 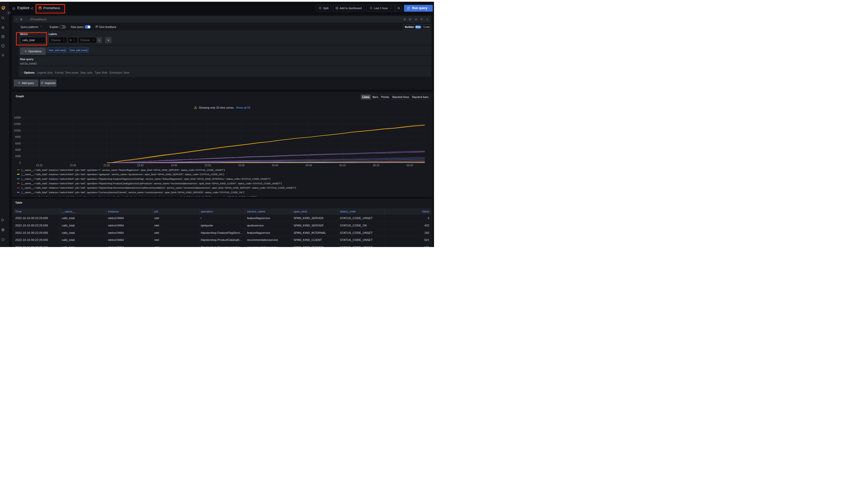 What do you see at coordinates (107, 166) in the screenshot?
I see `svg-text: 23:35` at bounding box center [107, 166].